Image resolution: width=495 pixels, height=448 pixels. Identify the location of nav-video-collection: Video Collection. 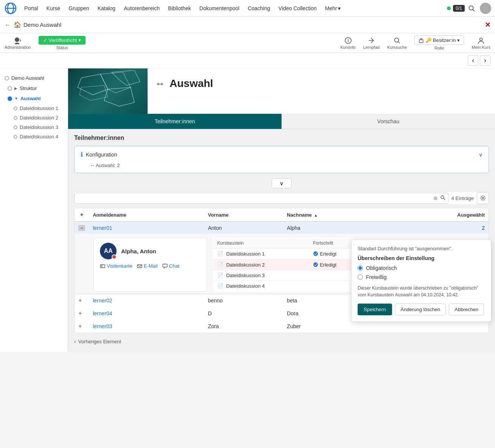
(297, 8).